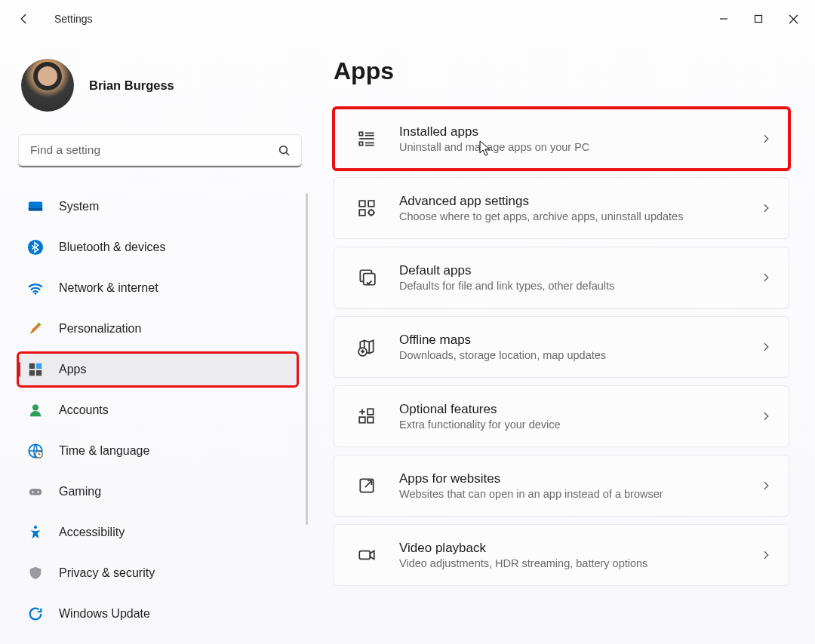  Describe the element at coordinates (569, 409) in the screenshot. I see `card-title: Optional features` at that location.